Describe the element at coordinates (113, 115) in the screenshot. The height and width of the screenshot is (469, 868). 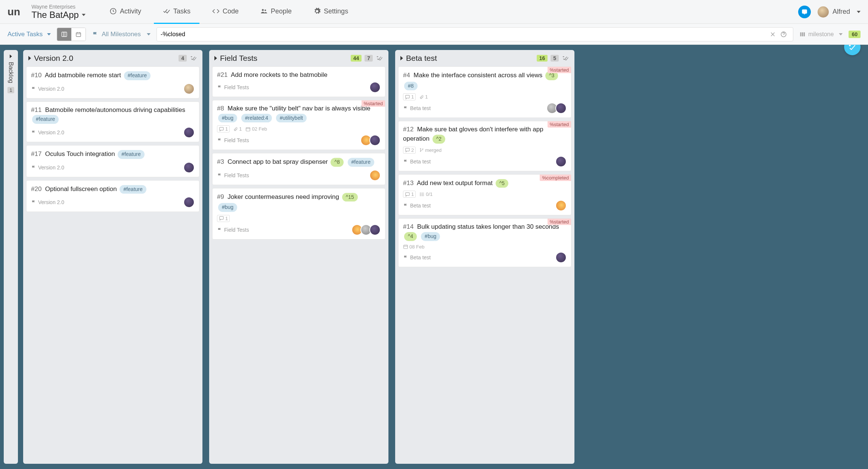
I see `card-title: #11 Batmobile remote/autonomous driving …` at that location.